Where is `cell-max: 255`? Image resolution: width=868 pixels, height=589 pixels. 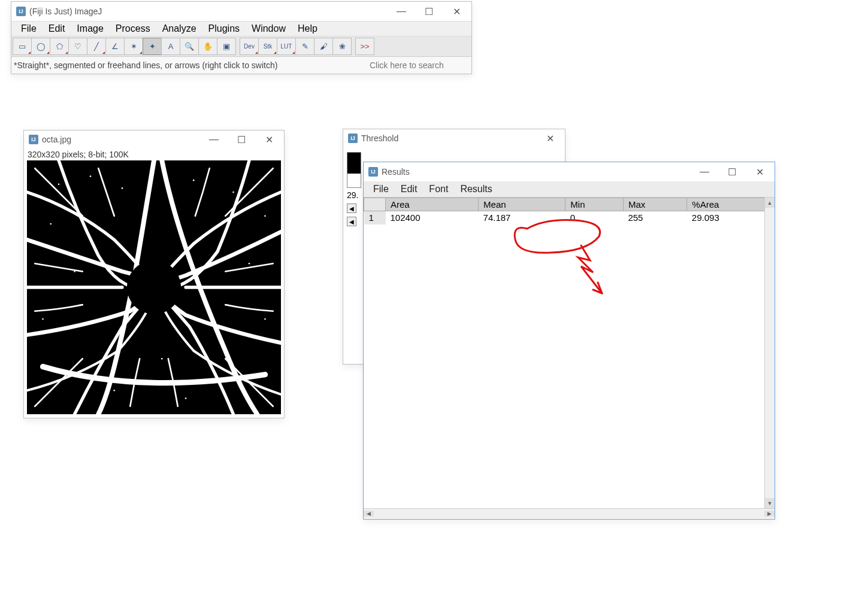 cell-max: 255 is located at coordinates (655, 218).